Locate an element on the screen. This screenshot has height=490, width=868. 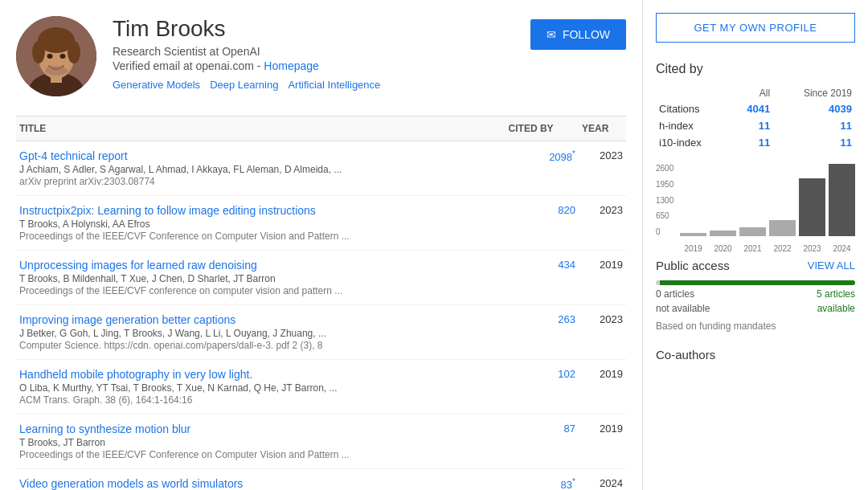
homepage-link: Homepage is located at coordinates (291, 66).